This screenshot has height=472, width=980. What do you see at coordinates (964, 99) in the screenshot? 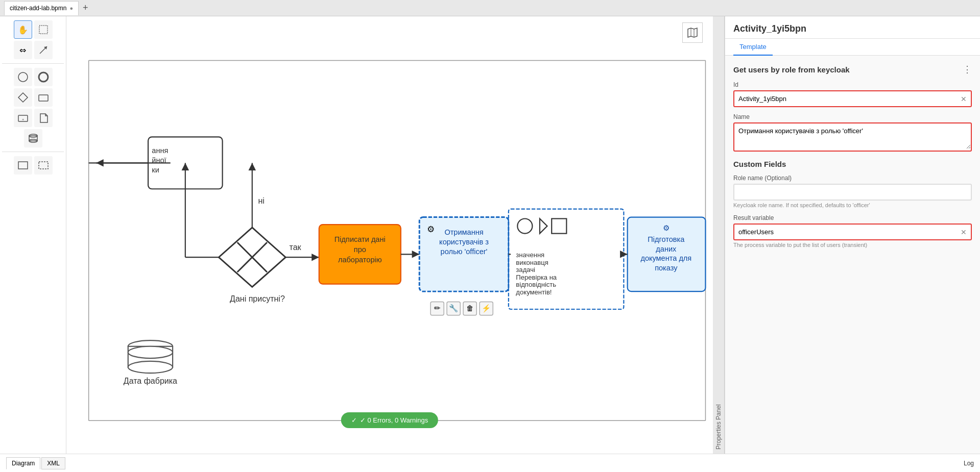
I see `id-field-clear-icon: ✕` at bounding box center [964, 99].